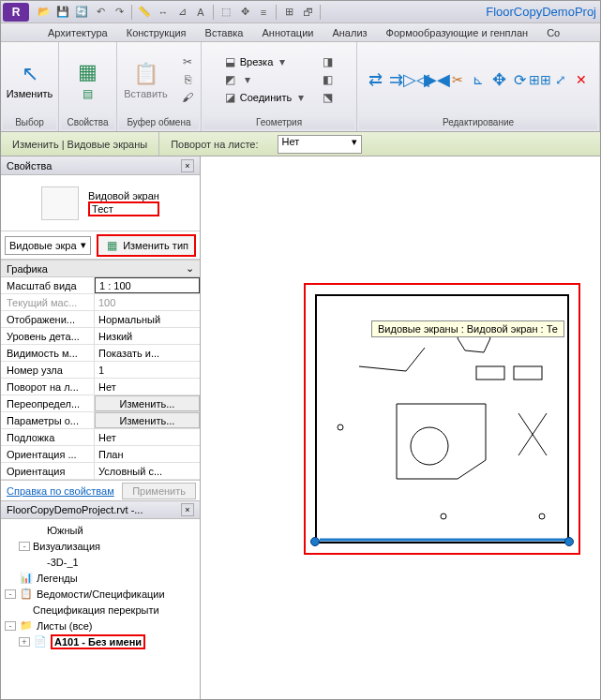 The height and width of the screenshot is (700, 601). What do you see at coordinates (100, 370) in the screenshot?
I see `property-row: Номер узла1` at bounding box center [100, 370].